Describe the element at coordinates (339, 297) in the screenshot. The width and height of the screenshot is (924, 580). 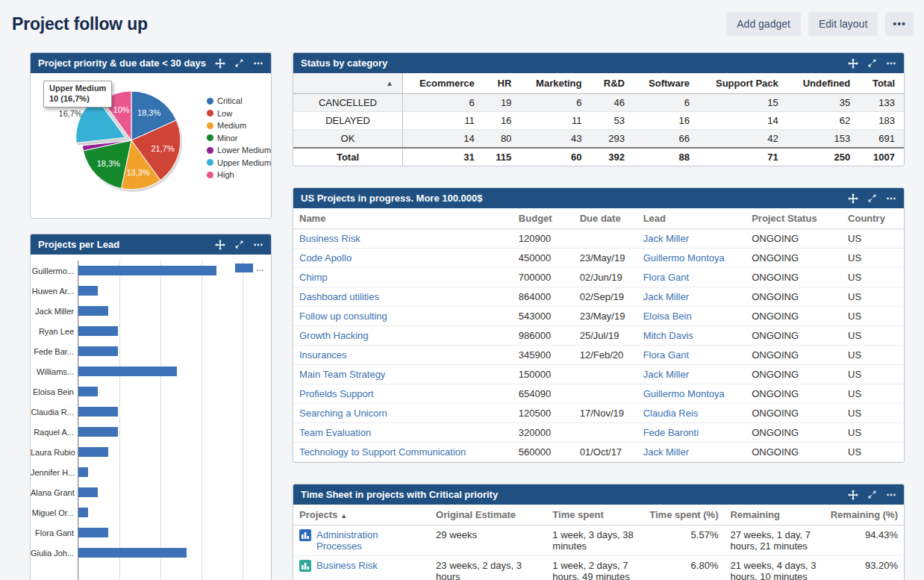
I see `project-link: Dashboard utilities` at that location.